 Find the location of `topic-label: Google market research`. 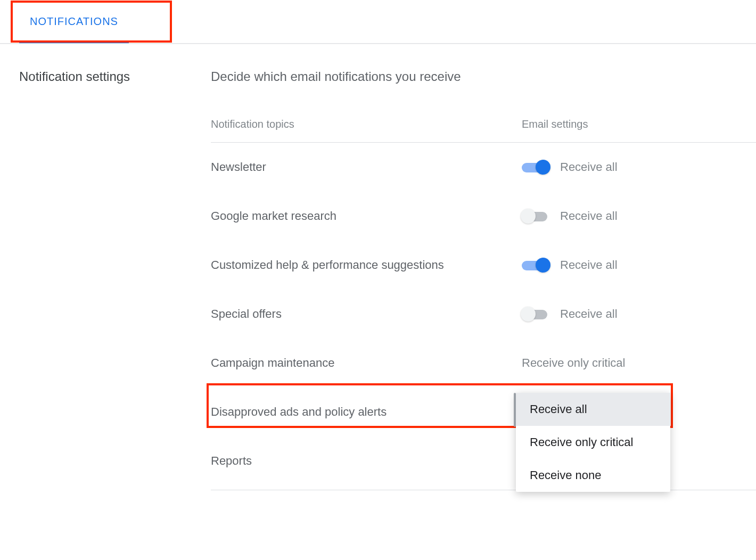

topic-label: Google market research is located at coordinates (366, 216).